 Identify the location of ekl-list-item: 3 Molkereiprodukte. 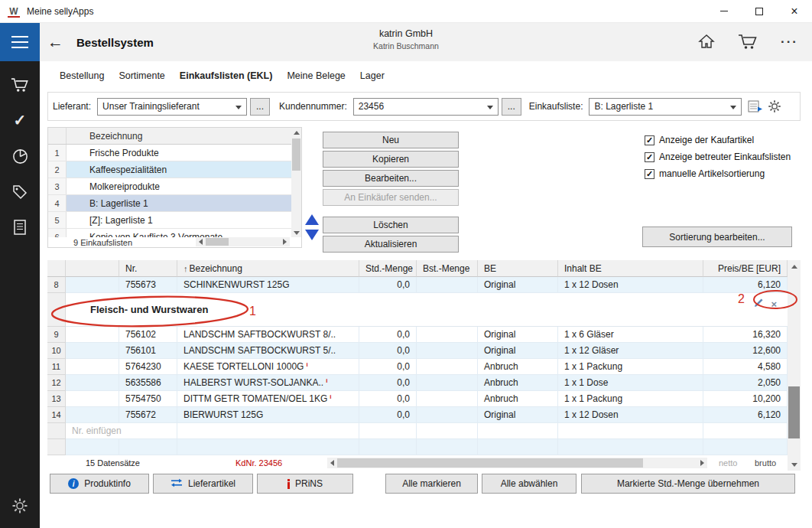
(170, 187).